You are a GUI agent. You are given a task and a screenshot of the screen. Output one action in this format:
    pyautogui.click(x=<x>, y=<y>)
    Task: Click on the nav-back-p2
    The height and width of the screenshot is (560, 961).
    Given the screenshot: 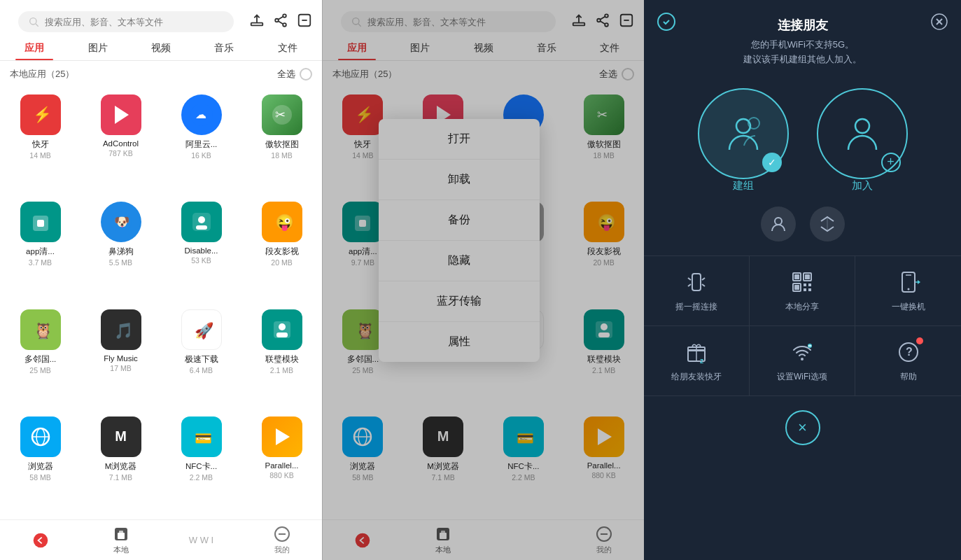 What is the action you would take?
    pyautogui.click(x=363, y=540)
    